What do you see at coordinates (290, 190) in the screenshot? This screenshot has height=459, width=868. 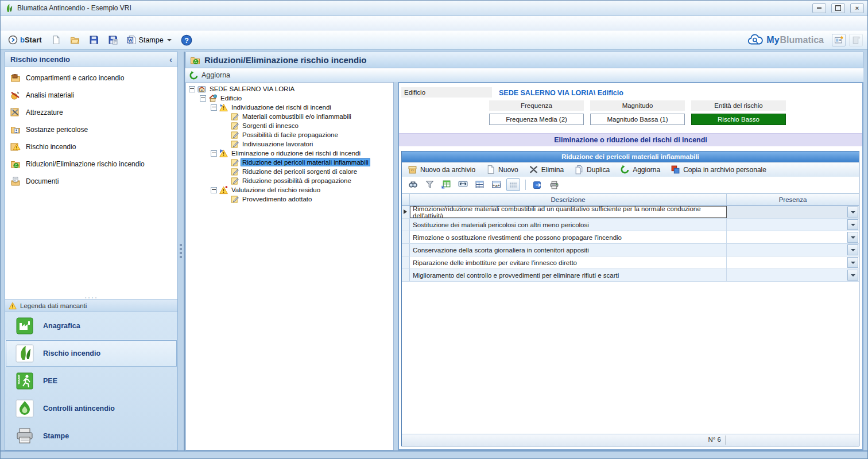 I see `tree-item: Valutazione del rischio residuo` at bounding box center [290, 190].